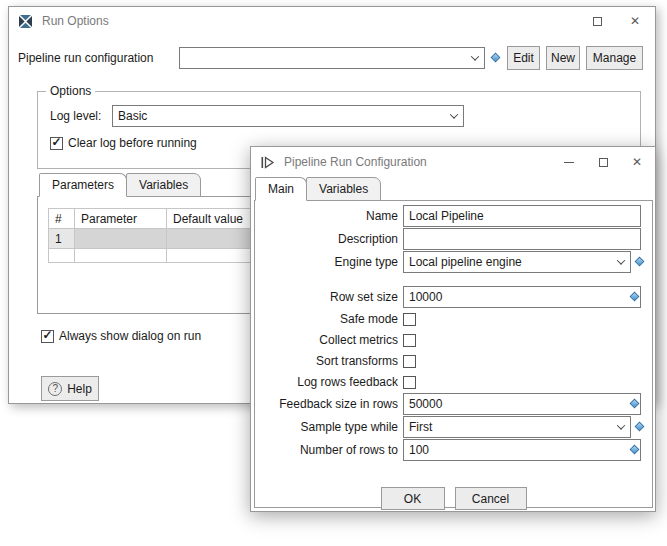 The width and height of the screenshot is (667, 546). Describe the element at coordinates (121, 336) in the screenshot. I see `always-show-row: ✓ Always show dialog on run` at that location.